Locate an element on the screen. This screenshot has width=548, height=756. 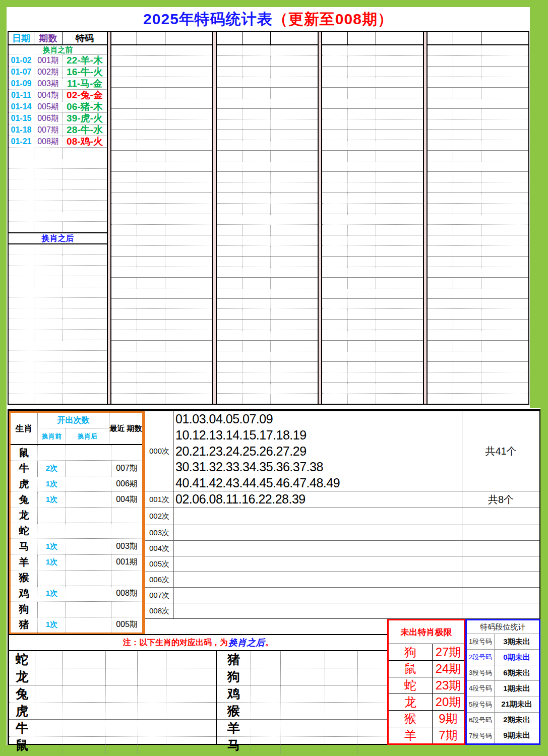
count-numbers: 01.03.04.05.07.09 10.12.13.14.15.17.18.1… is located at coordinates (318, 451).